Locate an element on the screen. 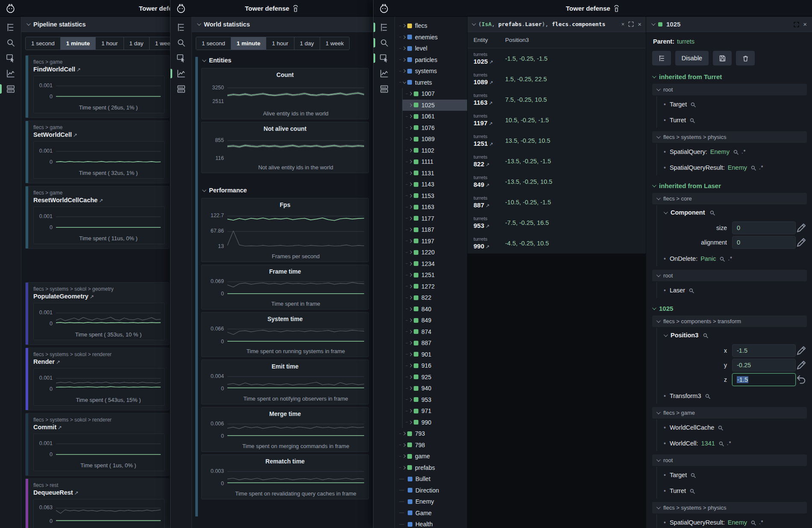  clear-query-icon: × is located at coordinates (623, 24).